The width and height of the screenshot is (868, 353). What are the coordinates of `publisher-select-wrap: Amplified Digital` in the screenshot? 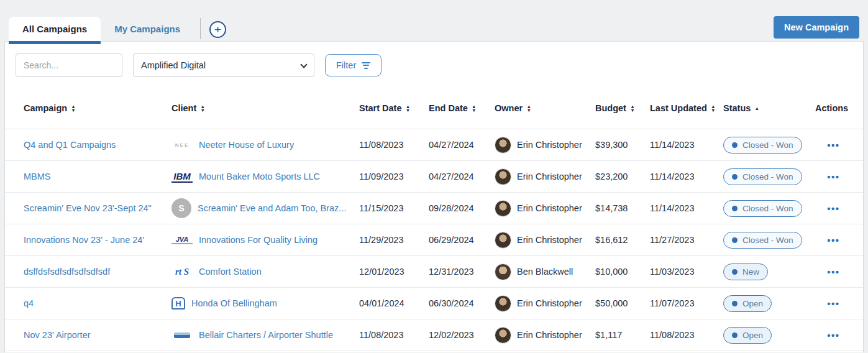 It's located at (224, 65).